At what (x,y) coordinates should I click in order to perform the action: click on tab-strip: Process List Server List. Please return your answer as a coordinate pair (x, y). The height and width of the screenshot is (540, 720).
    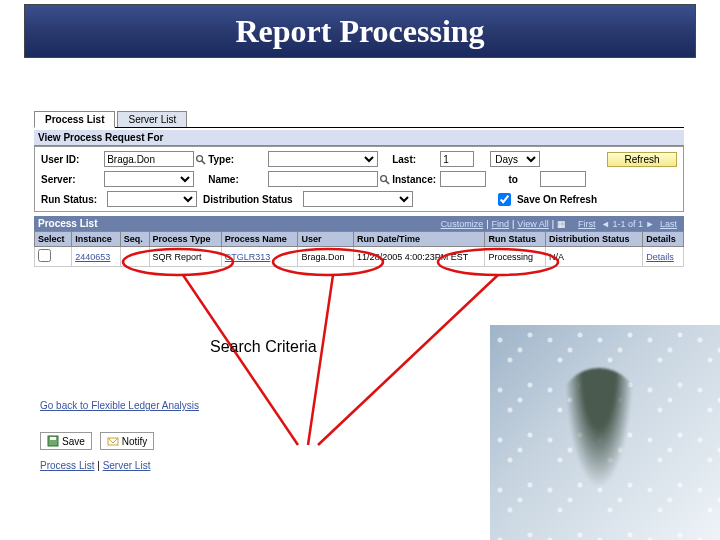
    Looking at the image, I should click on (359, 119).